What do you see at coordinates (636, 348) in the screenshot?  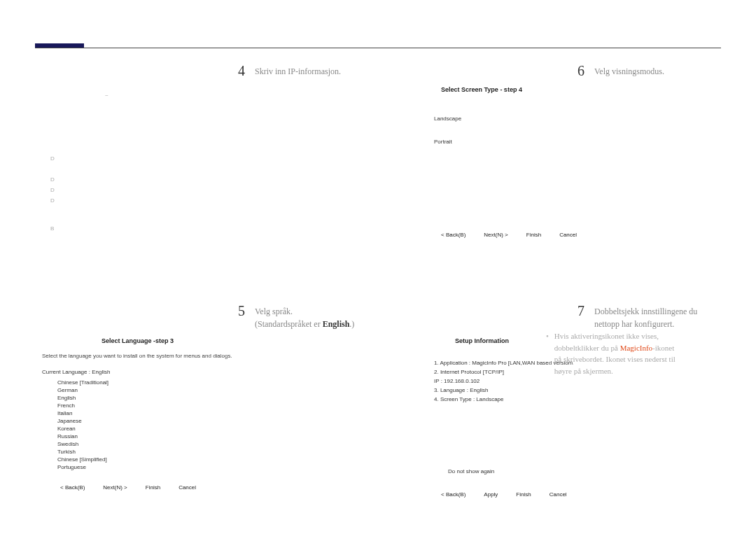 I see `magicinfo-brand: MagicInfo` at bounding box center [636, 348].